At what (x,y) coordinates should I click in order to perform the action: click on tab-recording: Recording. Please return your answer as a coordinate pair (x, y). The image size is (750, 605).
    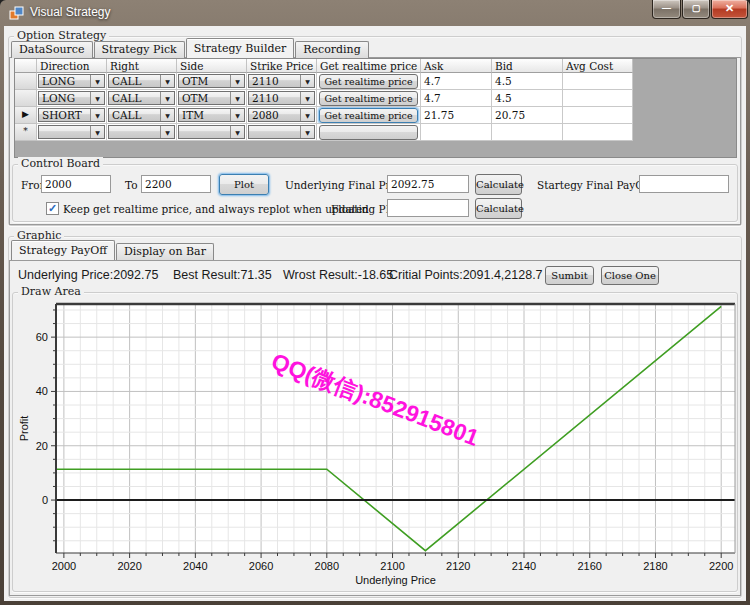
    Looking at the image, I should click on (332, 50).